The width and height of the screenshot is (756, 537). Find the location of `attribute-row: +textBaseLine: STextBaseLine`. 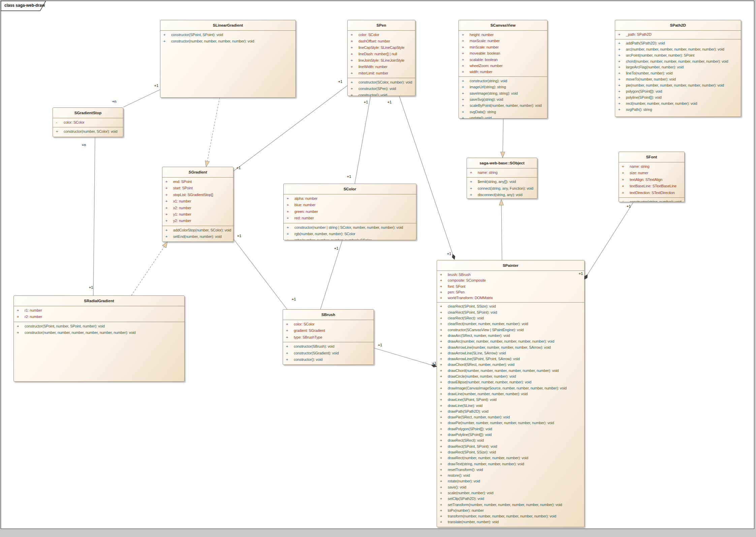

attribute-row: +textBaseLine: STextBaseLine is located at coordinates (652, 186).